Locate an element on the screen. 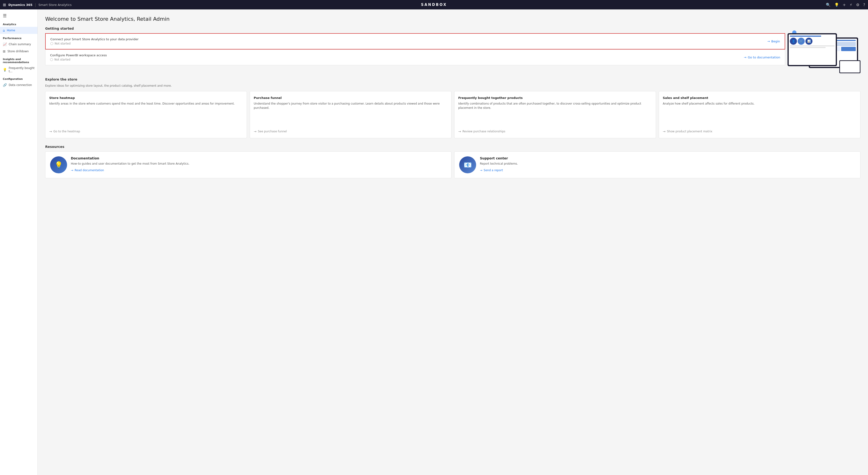 This screenshot has width=868, height=475. heatmap-title: Store heatmap is located at coordinates (146, 98).